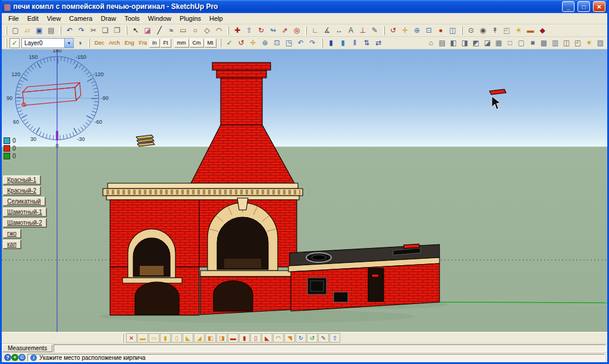 Image resolution: width=609 pixels, height=364 pixels. Describe the element at coordinates (250, 274) in the screenshot. I see `hearth-sill` at that location.